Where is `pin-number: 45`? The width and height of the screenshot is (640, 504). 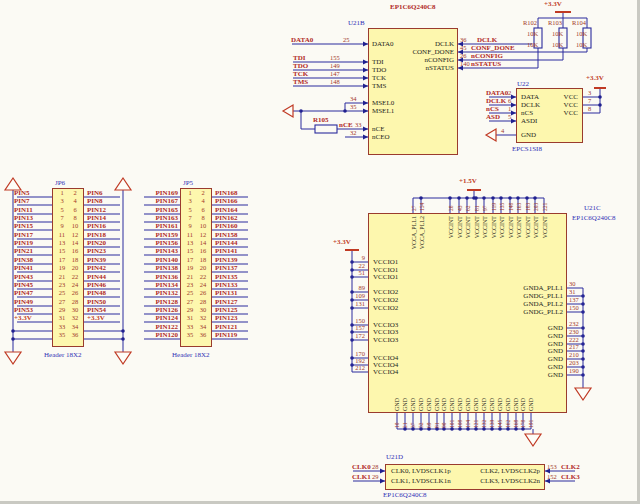 pin-number: 45 is located at coordinates (464, 48).